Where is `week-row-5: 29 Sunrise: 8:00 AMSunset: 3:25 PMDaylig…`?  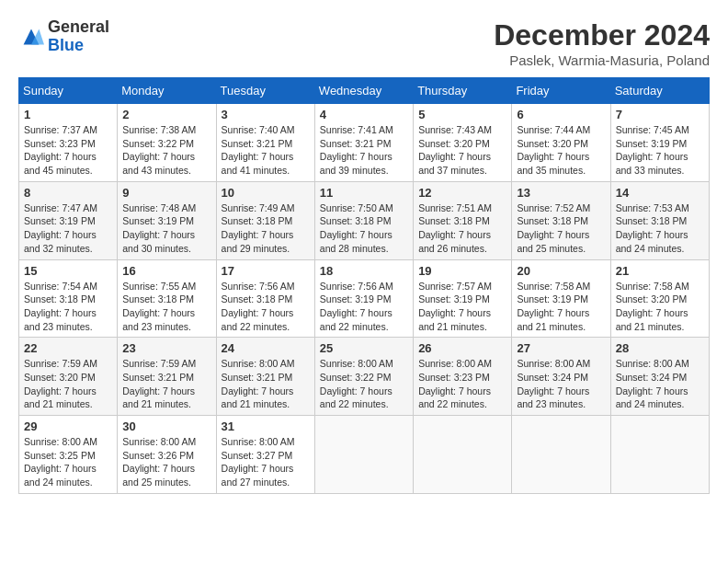
week-row-5: 29 Sunrise: 8:00 AMSunset: 3:25 PMDaylig… is located at coordinates (364, 454).